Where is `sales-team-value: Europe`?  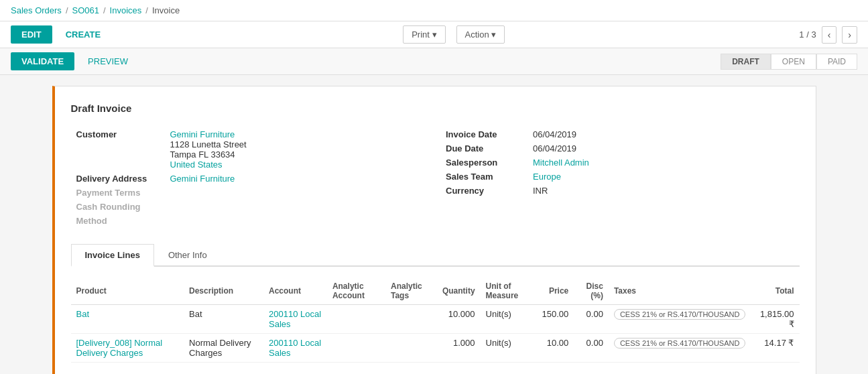
sales-team-value: Europe is located at coordinates (547, 177).